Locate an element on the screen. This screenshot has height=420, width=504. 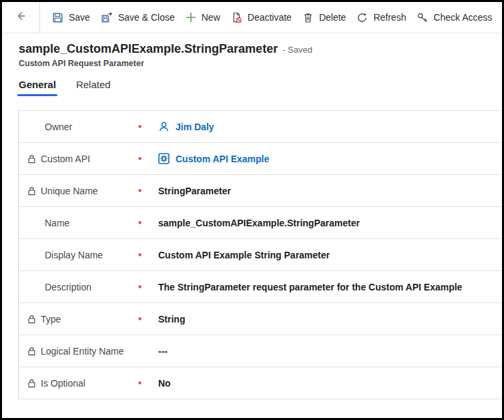
save-status: - Saved is located at coordinates (298, 49).